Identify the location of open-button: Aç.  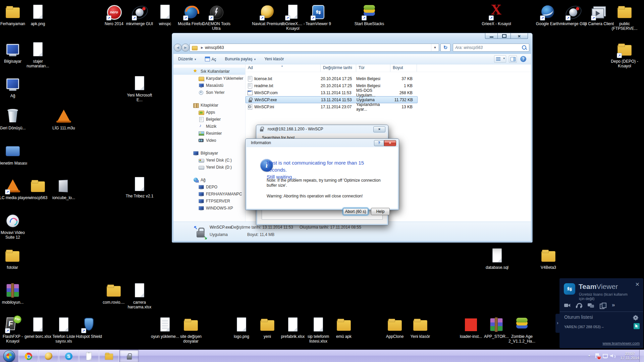
(211, 59).